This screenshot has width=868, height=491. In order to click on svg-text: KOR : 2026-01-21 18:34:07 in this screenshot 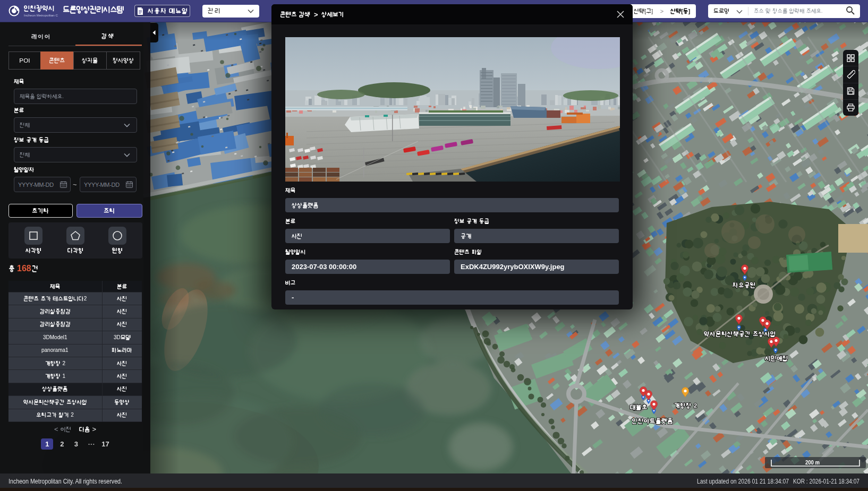, I will do `click(827, 481)`.